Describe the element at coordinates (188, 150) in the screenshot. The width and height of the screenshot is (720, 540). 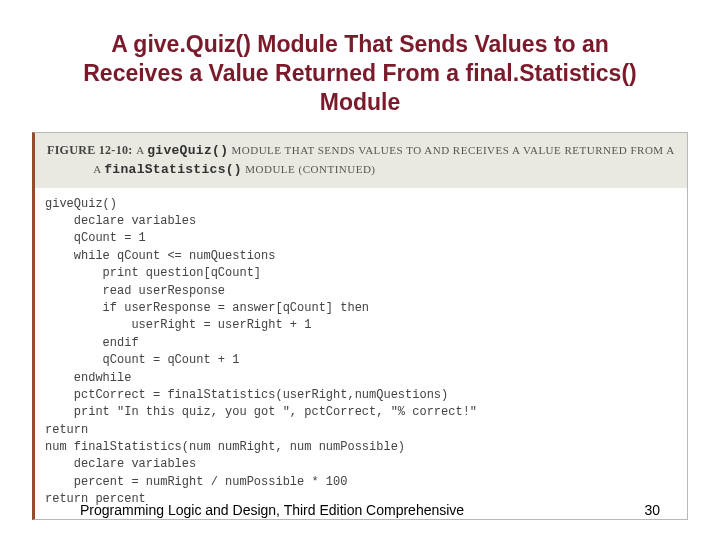
I see `figure-mono-1: giveQuiz()` at that location.